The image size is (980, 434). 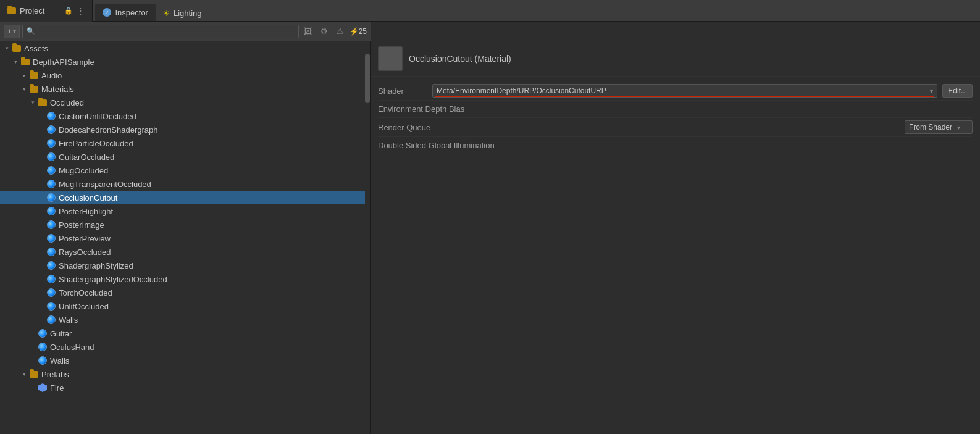 What do you see at coordinates (183, 347) in the screenshot?
I see `tree-item-oculushand: OculusHand` at bounding box center [183, 347].